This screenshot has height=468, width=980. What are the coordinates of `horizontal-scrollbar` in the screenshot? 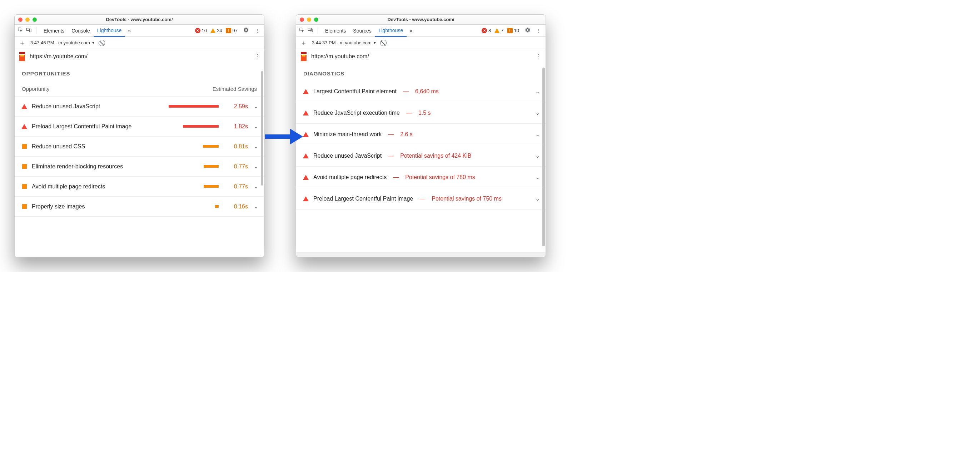 It's located at (421, 254).